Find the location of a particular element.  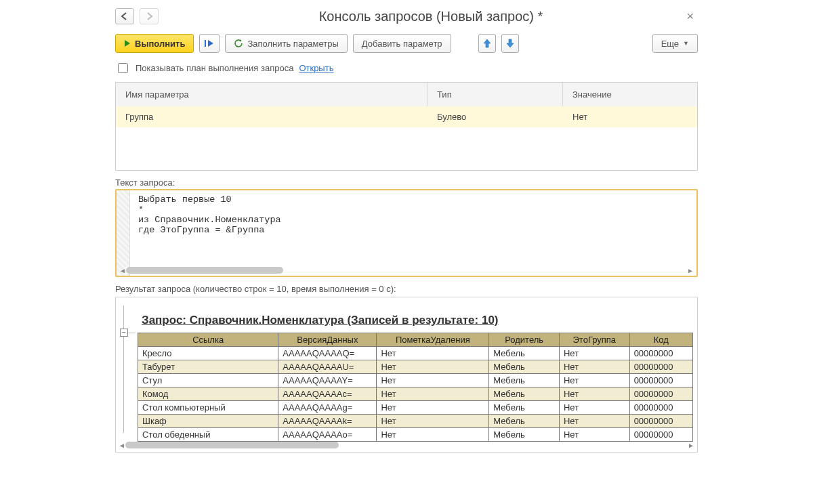

cell-ver: AAAAAQAAAAU= is located at coordinates (328, 367).